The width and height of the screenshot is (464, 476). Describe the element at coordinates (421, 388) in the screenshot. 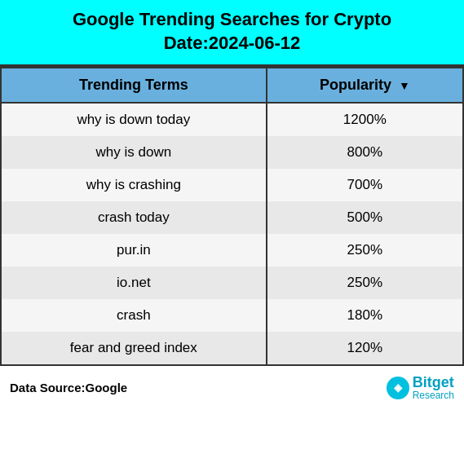

I see `bitget-logo: ◈ Bitget Research` at that location.